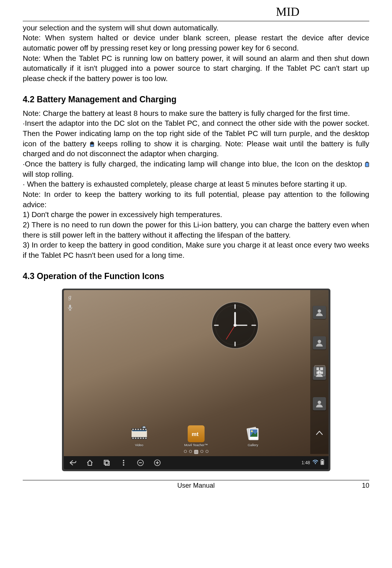 This screenshot has height=568, width=392. I want to click on volume-down-button, so click(140, 463).